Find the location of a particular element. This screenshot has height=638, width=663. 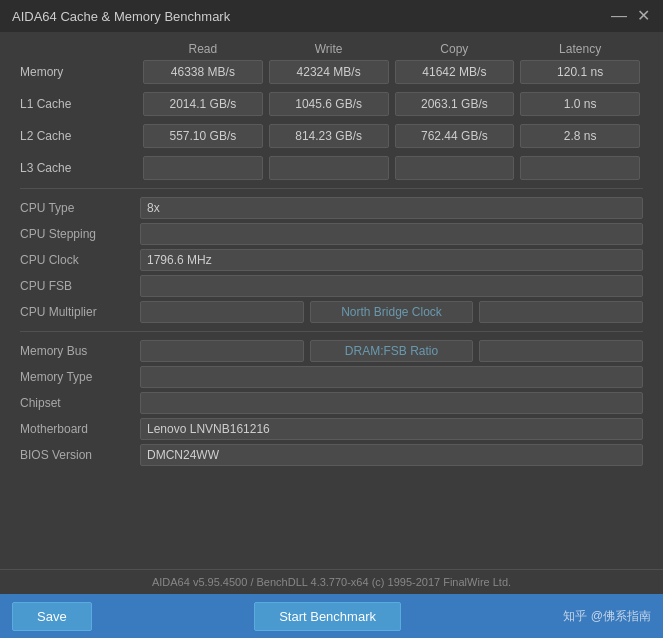

save-button: Save is located at coordinates (52, 616).